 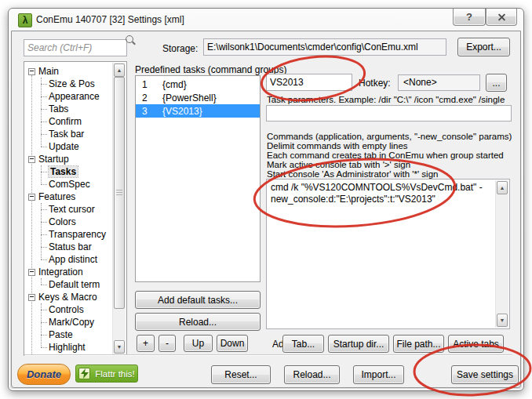 I want to click on tree-item-task-bar: Task bar, so click(x=69, y=134).